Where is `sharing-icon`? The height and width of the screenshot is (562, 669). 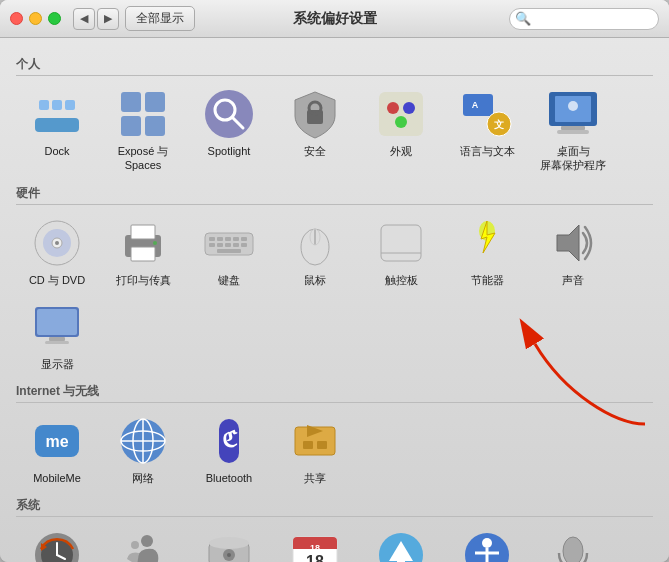 sharing-icon is located at coordinates (315, 441).